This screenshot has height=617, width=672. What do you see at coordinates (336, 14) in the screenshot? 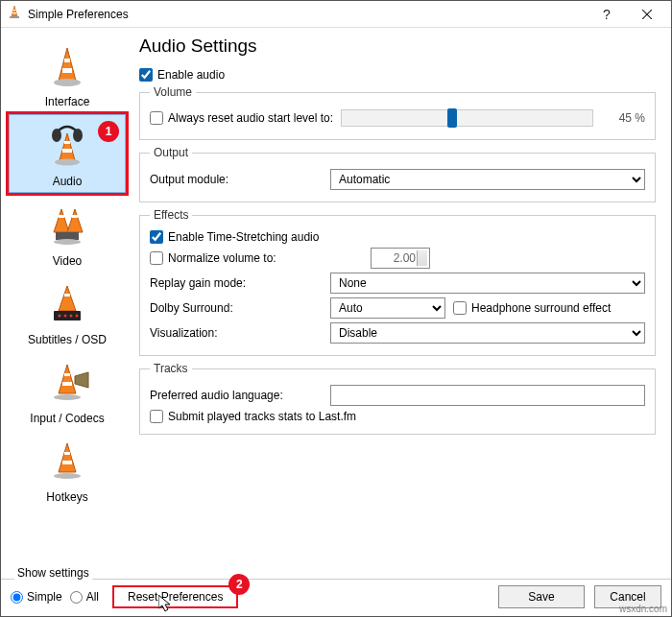
I see `titlebar: Simple Preferences ?` at bounding box center [336, 14].